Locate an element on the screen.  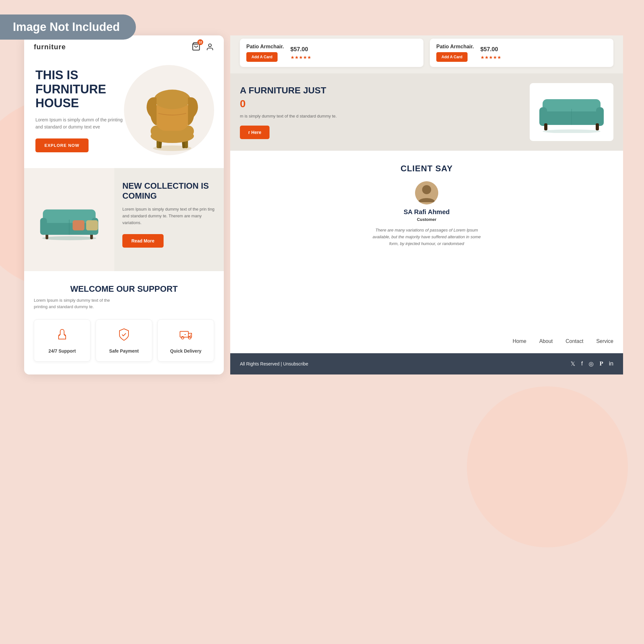
footer-nav-contact: Contact is located at coordinates (575, 341).